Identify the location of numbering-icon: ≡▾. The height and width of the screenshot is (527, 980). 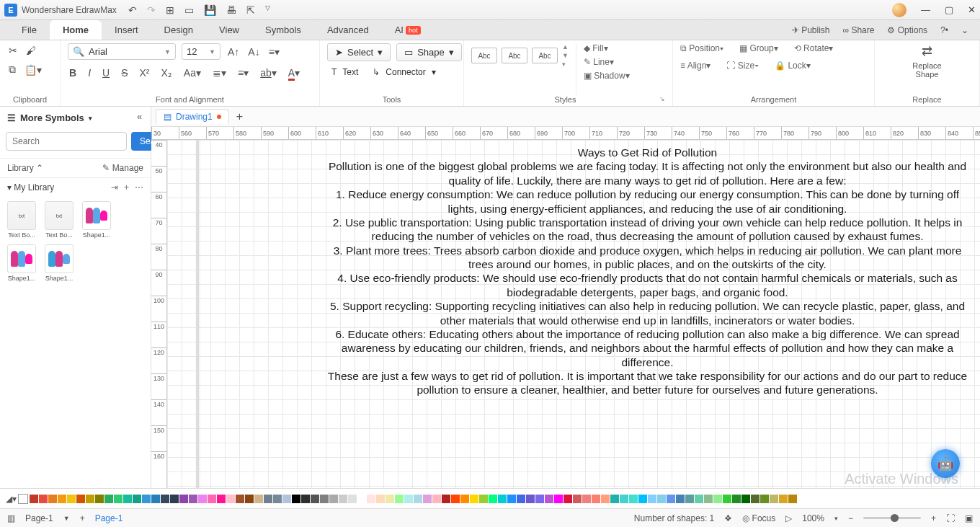
(244, 73).